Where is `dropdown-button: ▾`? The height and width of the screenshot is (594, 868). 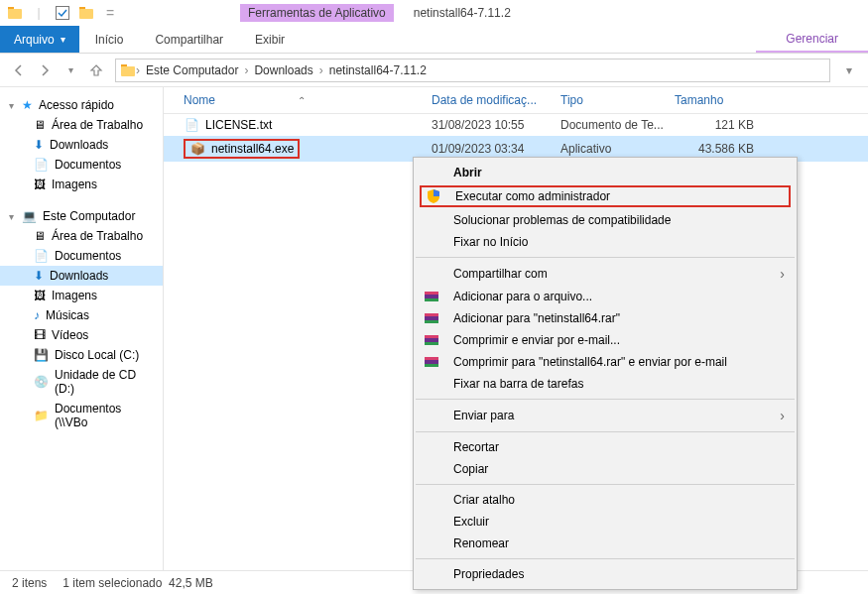
dropdown-button: ▾ is located at coordinates (849, 70).